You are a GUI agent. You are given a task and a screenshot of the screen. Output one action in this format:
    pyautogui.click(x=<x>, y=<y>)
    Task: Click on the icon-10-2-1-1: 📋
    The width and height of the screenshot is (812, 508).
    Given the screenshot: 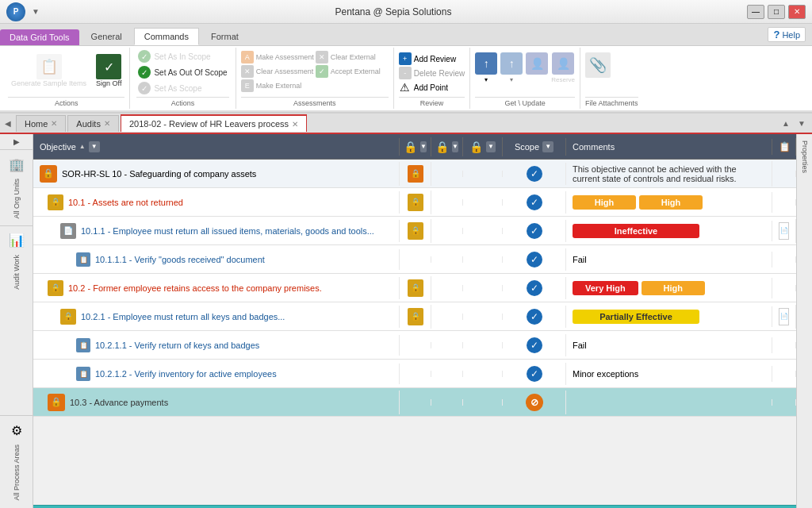 What is the action you would take?
    pyautogui.click(x=83, y=345)
    